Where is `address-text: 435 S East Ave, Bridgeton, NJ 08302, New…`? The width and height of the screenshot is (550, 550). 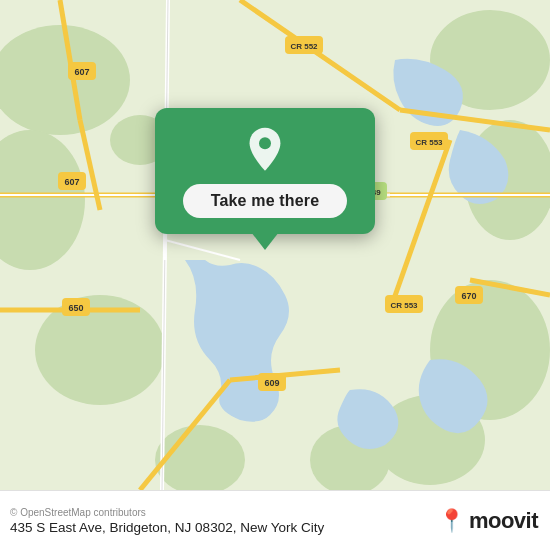
address-text: 435 S East Ave, Bridgeton, NJ 08302, New… is located at coordinates (167, 528).